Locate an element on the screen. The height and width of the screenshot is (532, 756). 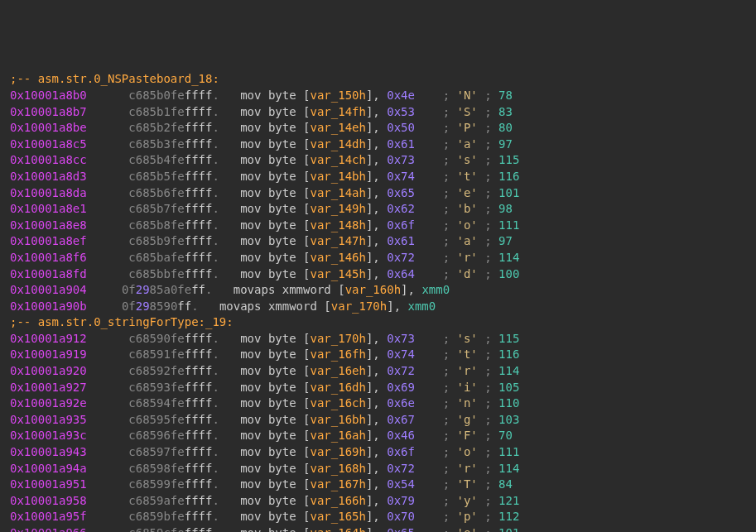
hex-value: 0x79 is located at coordinates (401, 501).